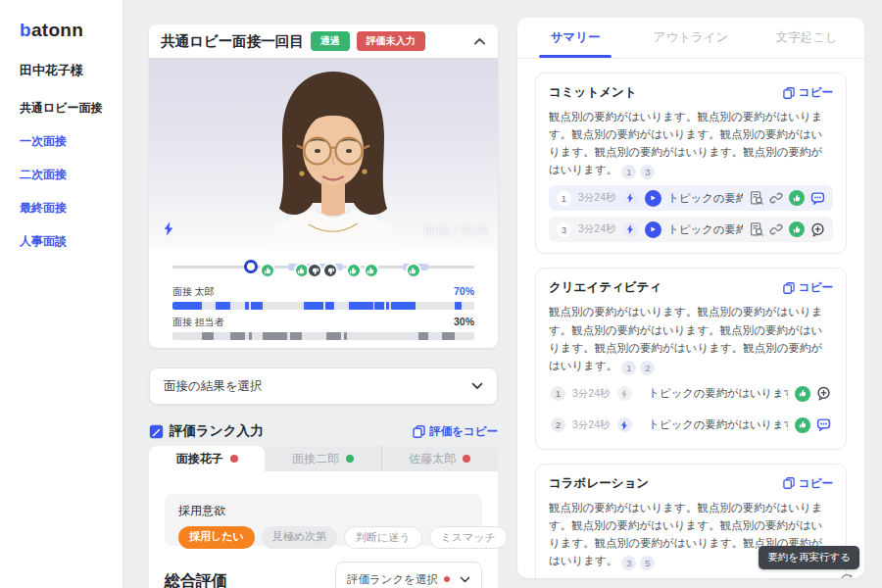  Describe the element at coordinates (480, 41) in the screenshot. I see `collapse-chevron-up-icon` at that location.